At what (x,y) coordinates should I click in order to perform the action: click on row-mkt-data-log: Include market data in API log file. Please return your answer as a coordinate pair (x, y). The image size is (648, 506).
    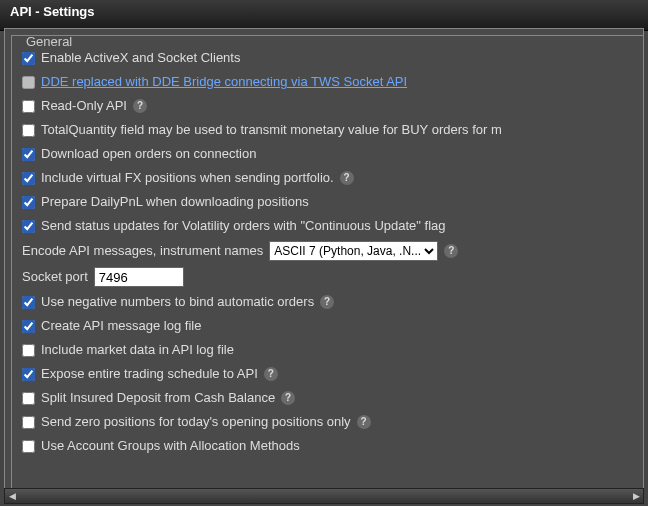
    Looking at the image, I should click on (328, 350).